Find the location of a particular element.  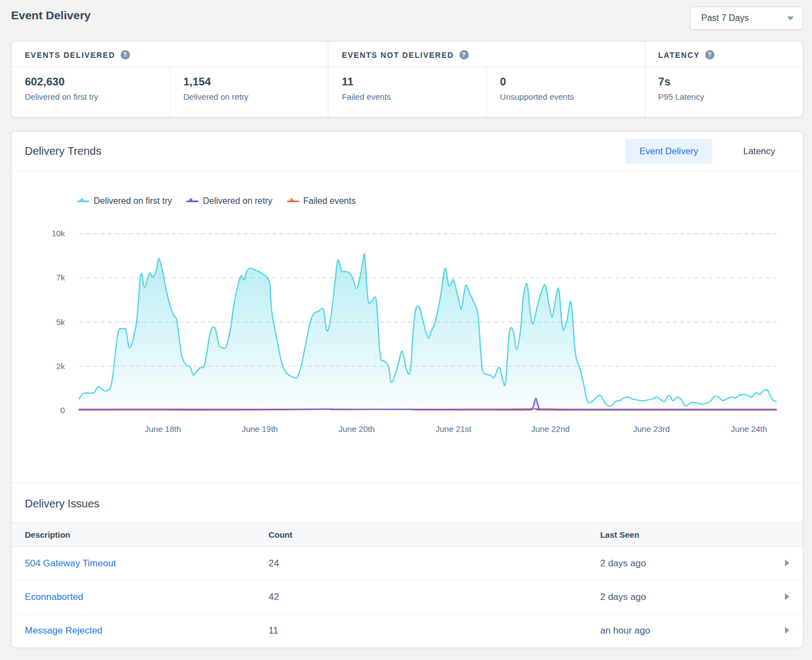

svg-text: June 20th is located at coordinates (357, 429).